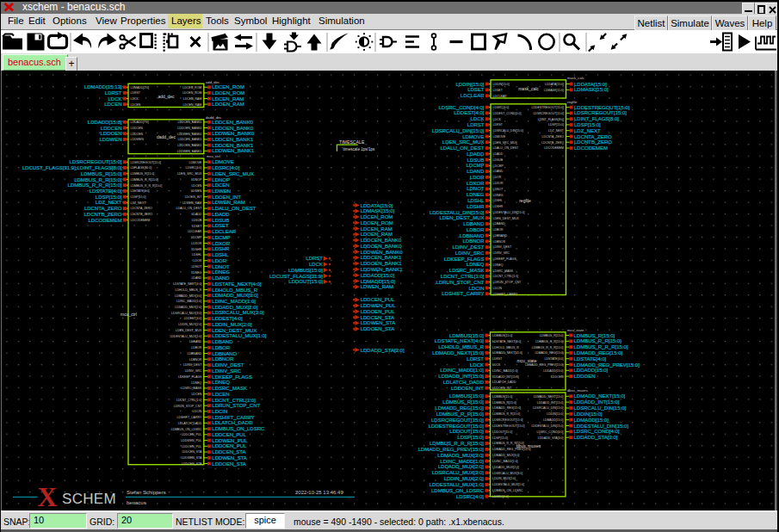 The height and width of the screenshot is (532, 779). I want to click on svg-text: LDDWEN_STA, so click(229, 458).